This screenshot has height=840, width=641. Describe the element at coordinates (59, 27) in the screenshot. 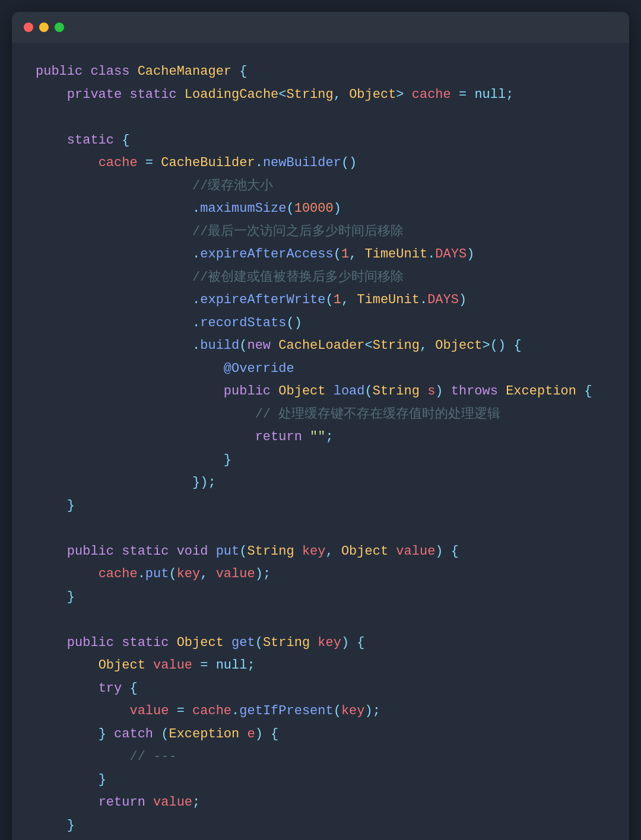

I see `maximize-button` at that location.